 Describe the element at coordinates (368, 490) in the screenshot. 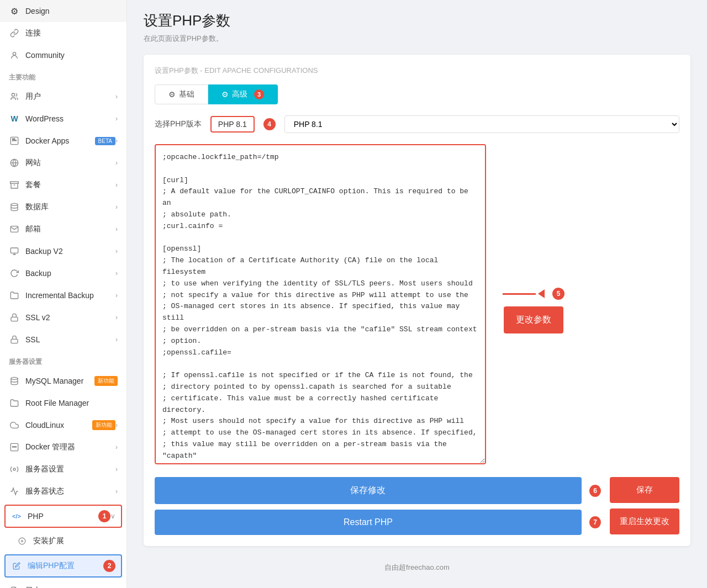

I see `save-modify-button: 保存修改` at that location.